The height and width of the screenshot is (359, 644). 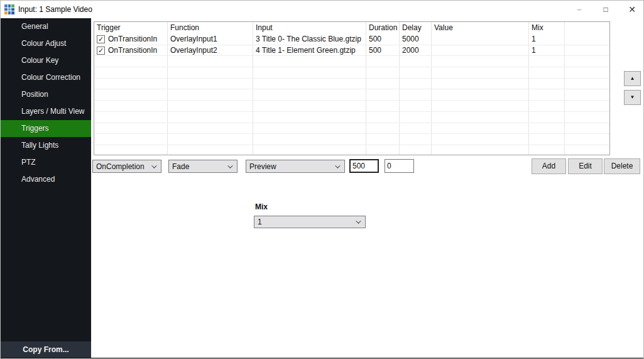 I want to click on function-dropdown: Fade, so click(x=203, y=166).